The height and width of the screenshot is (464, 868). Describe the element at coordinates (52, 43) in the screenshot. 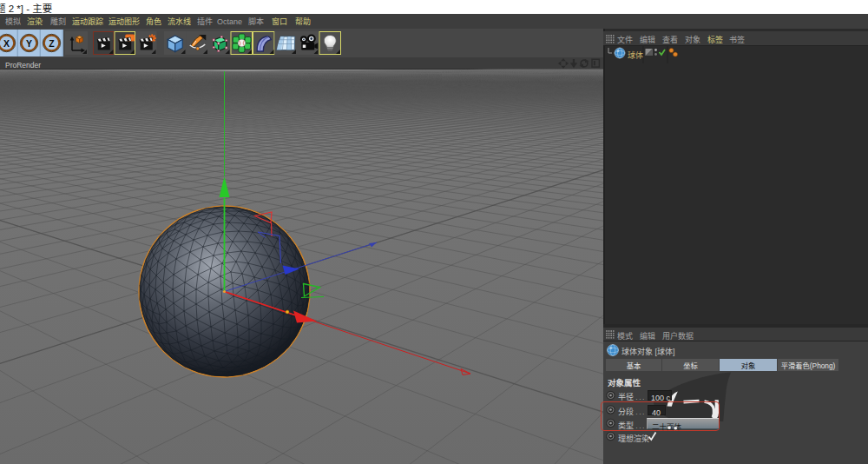

I see `svg-text: Z` at that location.